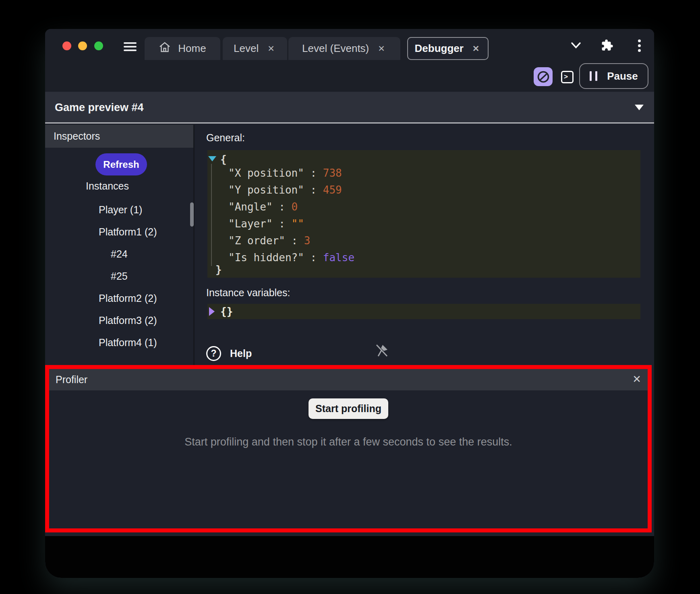 The height and width of the screenshot is (594, 700). I want to click on refresh-button: Refresh, so click(121, 164).